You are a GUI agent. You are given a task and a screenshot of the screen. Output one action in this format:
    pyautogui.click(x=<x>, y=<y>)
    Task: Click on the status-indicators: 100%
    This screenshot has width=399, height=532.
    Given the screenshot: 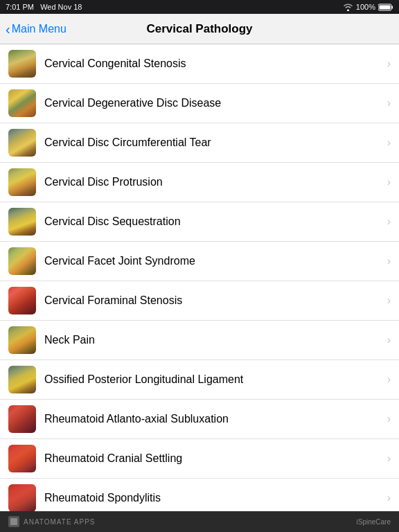 What is the action you would take?
    pyautogui.click(x=369, y=7)
    